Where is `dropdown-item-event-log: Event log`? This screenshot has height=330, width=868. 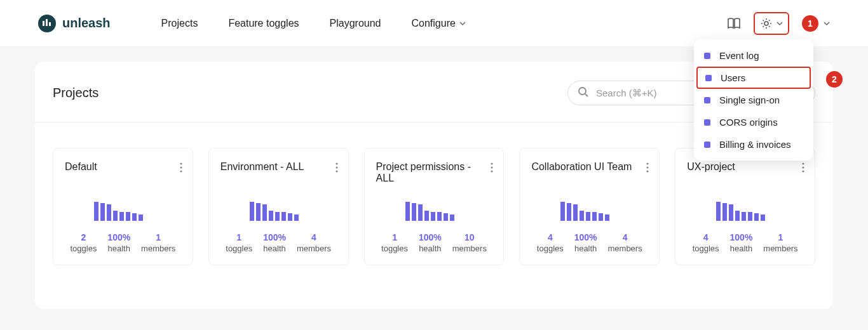
dropdown-item-event-log: Event log is located at coordinates (754, 56).